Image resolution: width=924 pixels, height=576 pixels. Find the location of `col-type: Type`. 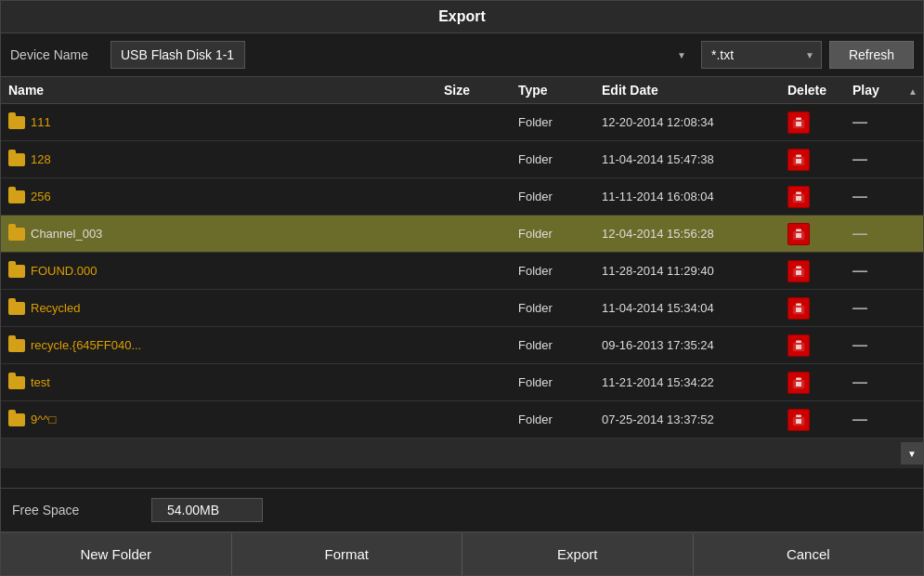

col-type: Type is located at coordinates (553, 90).